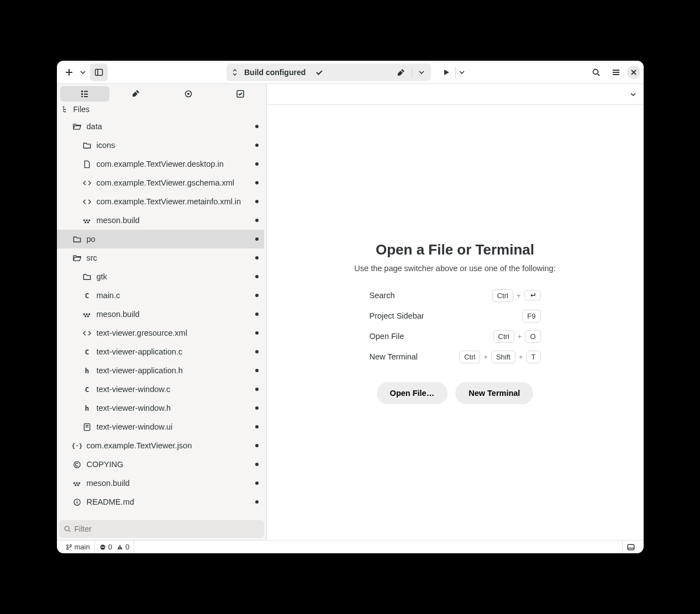  What do you see at coordinates (160, 389) in the screenshot?
I see `tree-row: Ctext-viewer-window.c` at bounding box center [160, 389].